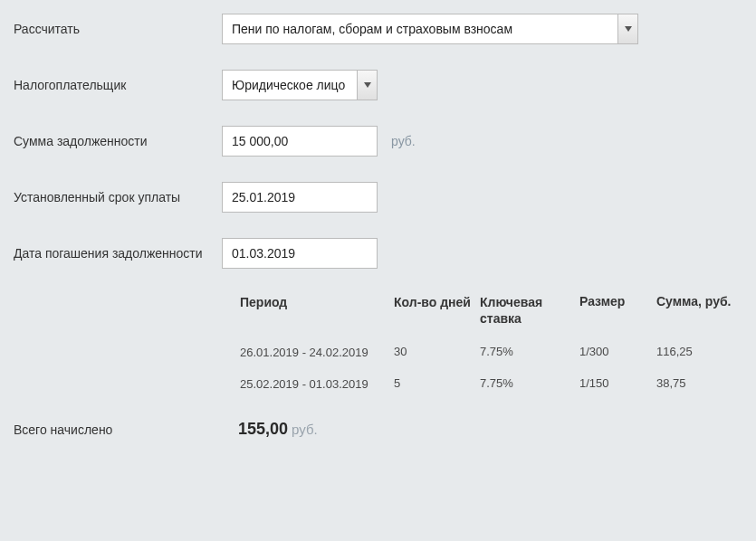 The height and width of the screenshot is (541, 756). Describe the element at coordinates (304, 429) in the screenshot. I see `total-unit: руб.` at that location.